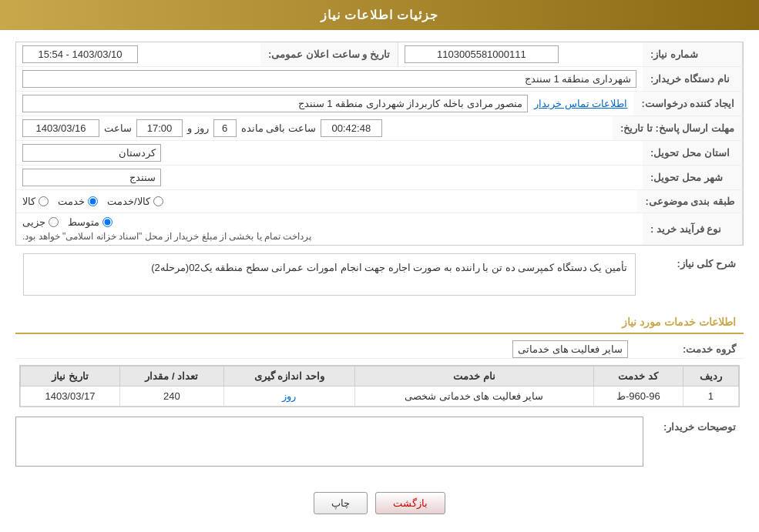 The image size is (759, 532). Describe the element at coordinates (379, 79) in the screenshot. I see `nam-dastgah-row: نام دستگاه خریدار: شهرداری منطقه 1 سنندج` at that location.